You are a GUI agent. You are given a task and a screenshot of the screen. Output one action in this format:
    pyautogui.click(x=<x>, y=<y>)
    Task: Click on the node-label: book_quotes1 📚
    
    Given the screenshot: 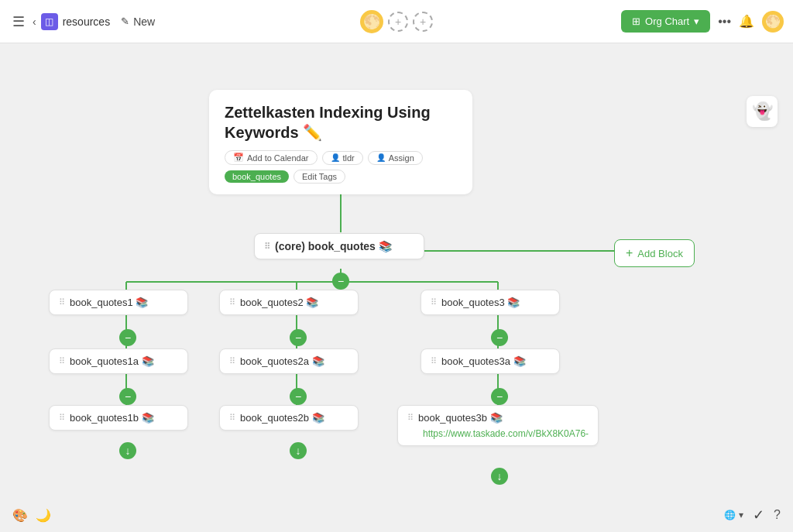 What is the action you would take?
    pyautogui.click(x=108, y=302)
    